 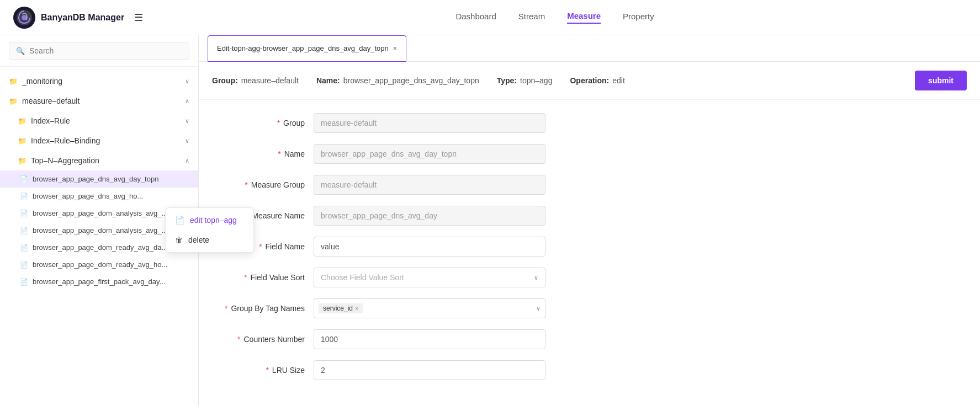 I want to click on active-tab: Edit-topn-agg-browser_app_page_dns_avg_d…, so click(x=307, y=49).